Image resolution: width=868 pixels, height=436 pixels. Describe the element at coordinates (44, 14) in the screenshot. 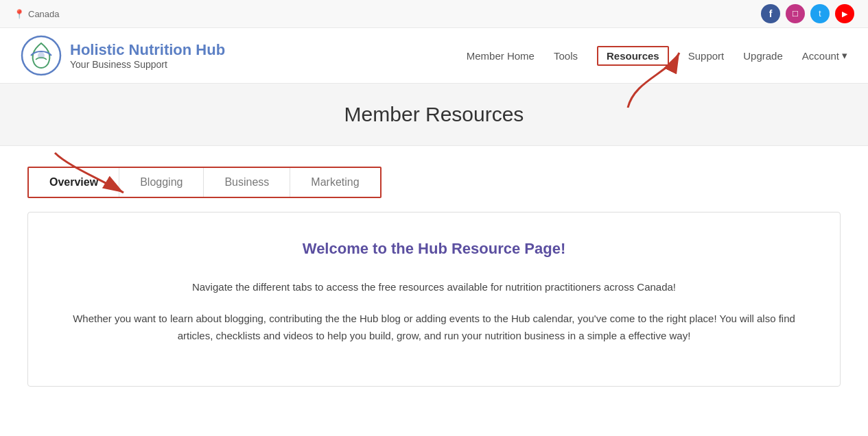

I see `location-text: Canada` at that location.